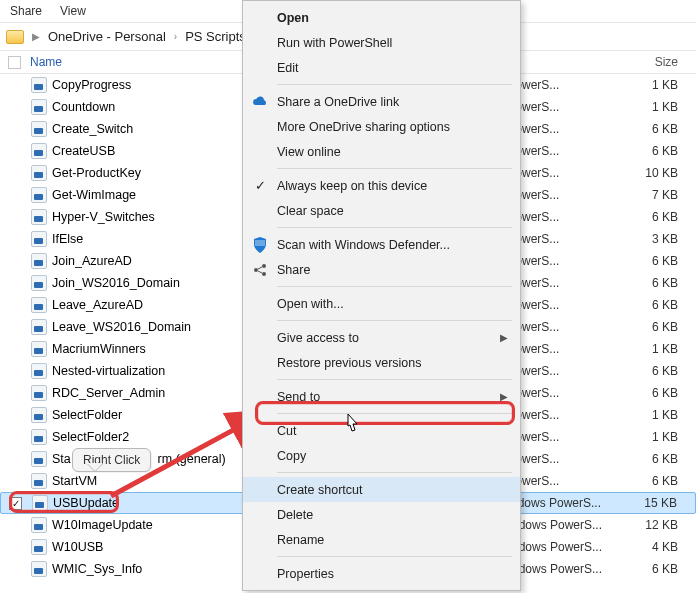 This screenshot has height=593, width=696. Describe the element at coordinates (260, 102) in the screenshot. I see `cloud-icon` at that location.